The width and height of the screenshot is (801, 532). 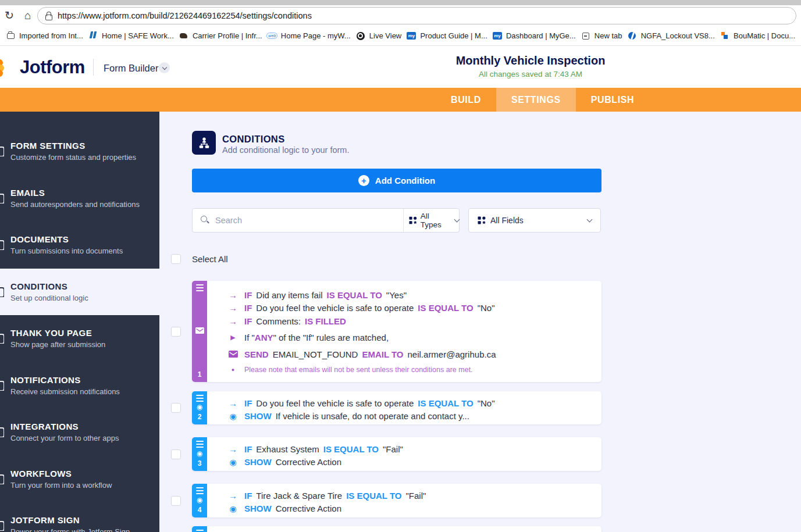 I want to click on condition-rule: →IFExhaust SystemIS EQUAL TO"Fail", so click(x=415, y=449).